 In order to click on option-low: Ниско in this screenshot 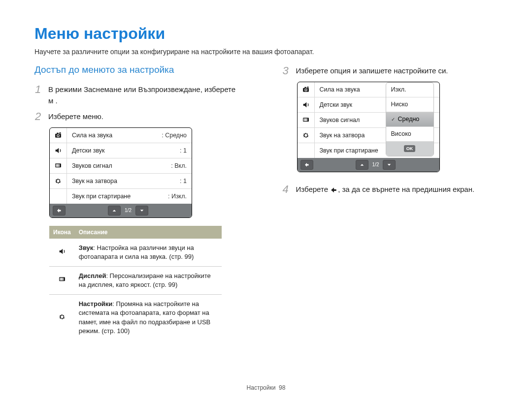, I will do `click(410, 105)`.